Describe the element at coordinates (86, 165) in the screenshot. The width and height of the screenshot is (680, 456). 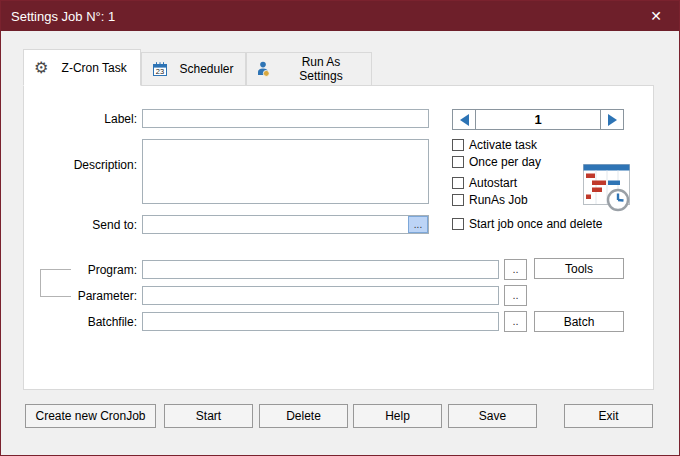
I see `description-field-label: Description:` at that location.